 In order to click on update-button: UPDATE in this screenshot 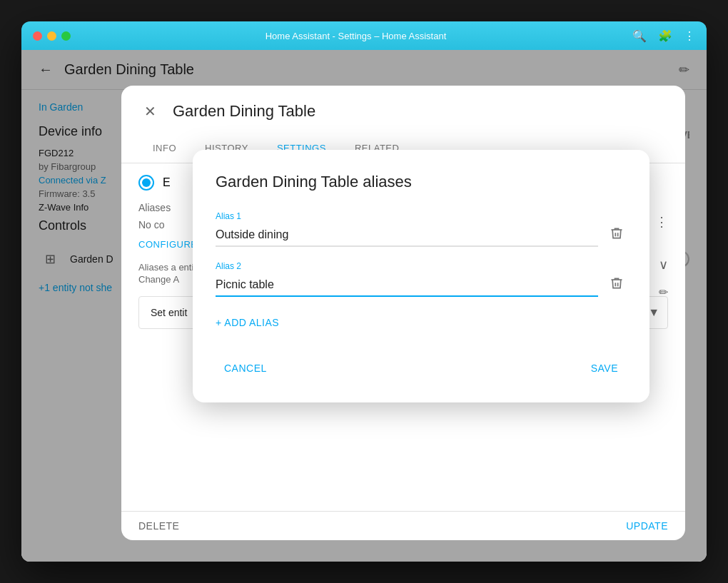, I will do `click(647, 526)`.